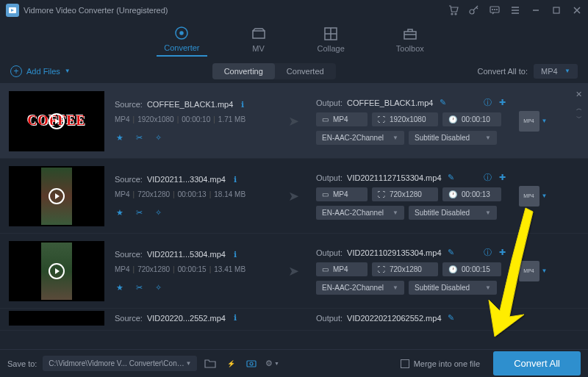 The width and height of the screenshot is (588, 377). Describe the element at coordinates (331, 34) in the screenshot. I see `collage-icon` at that location.